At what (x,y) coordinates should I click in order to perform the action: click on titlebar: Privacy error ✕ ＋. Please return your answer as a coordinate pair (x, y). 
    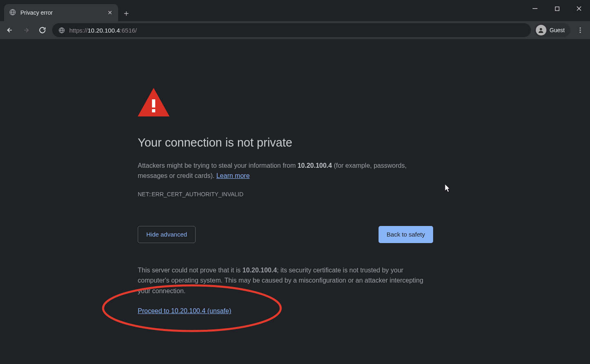
    Looking at the image, I should click on (295, 11).